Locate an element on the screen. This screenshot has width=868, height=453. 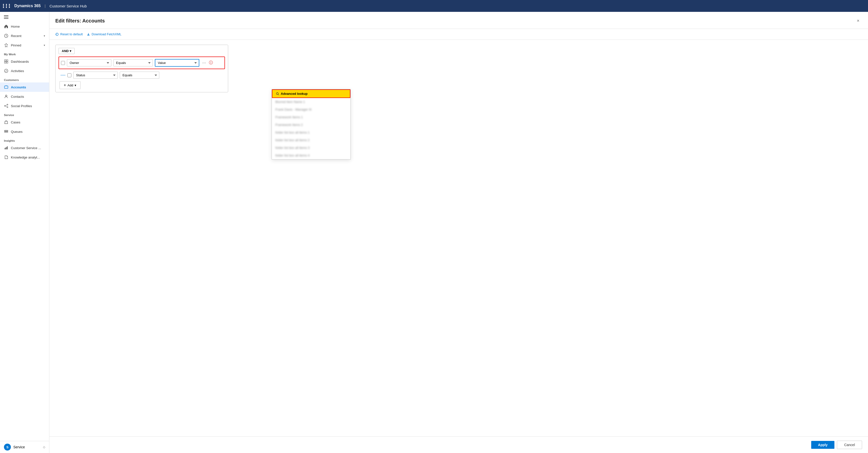
sidebar-item-knowledge-label: Knowledge analyt... is located at coordinates (26, 158).